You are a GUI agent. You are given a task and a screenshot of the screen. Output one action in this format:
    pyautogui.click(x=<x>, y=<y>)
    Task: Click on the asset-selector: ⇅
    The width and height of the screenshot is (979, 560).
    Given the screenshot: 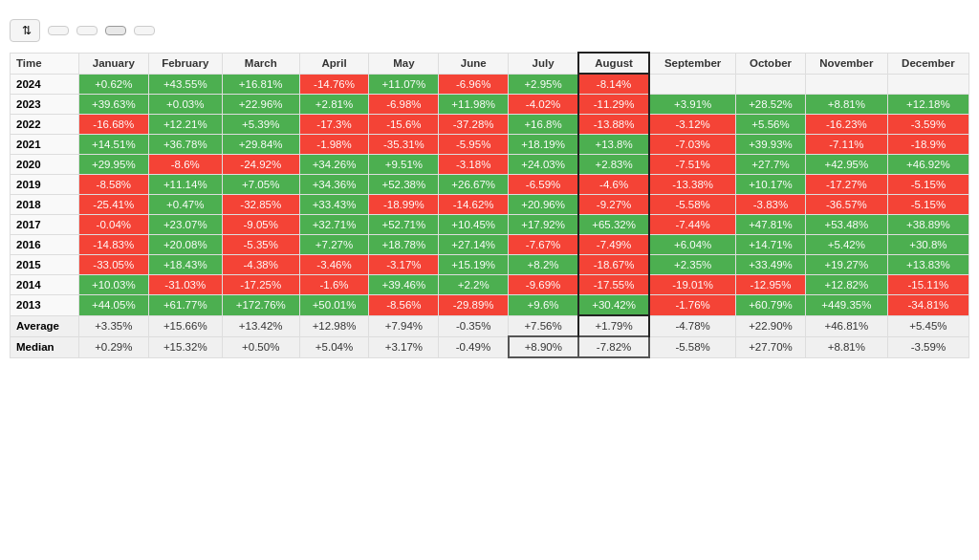 What is the action you would take?
    pyautogui.click(x=25, y=31)
    